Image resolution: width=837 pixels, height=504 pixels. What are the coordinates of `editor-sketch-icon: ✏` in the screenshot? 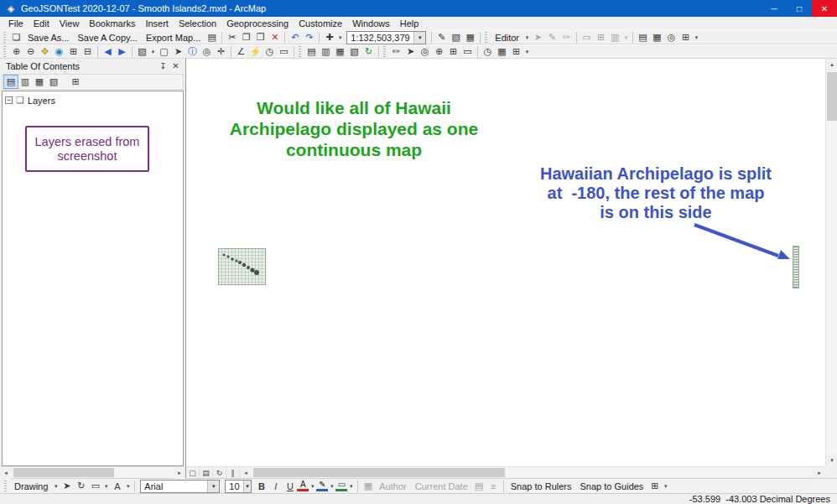 It's located at (567, 37).